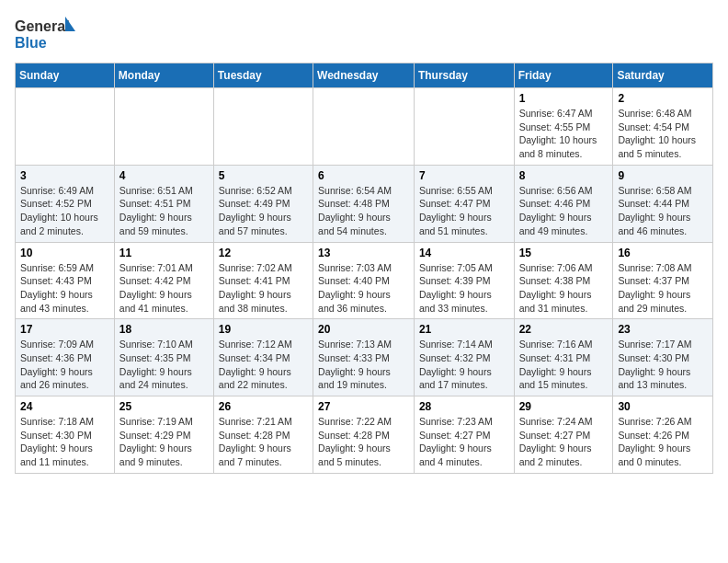  What do you see at coordinates (464, 364) in the screenshot?
I see `day-info: Sunrise: 7:14 AM Sunset: 4:32 PM Dayligh…` at bounding box center [464, 364].